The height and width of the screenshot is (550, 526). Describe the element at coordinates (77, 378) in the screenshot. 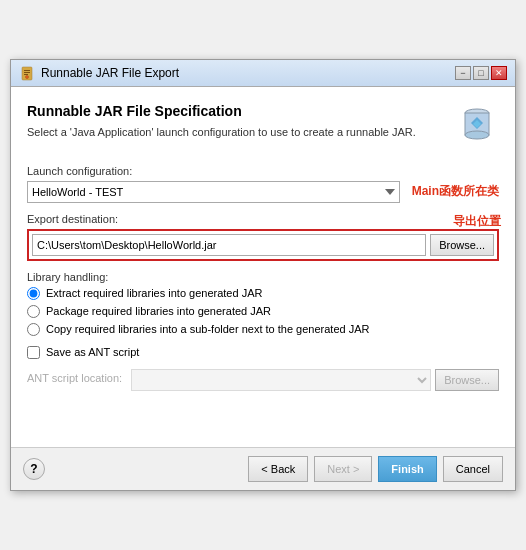

I see `ant-field-label: ANT script location:` at that location.